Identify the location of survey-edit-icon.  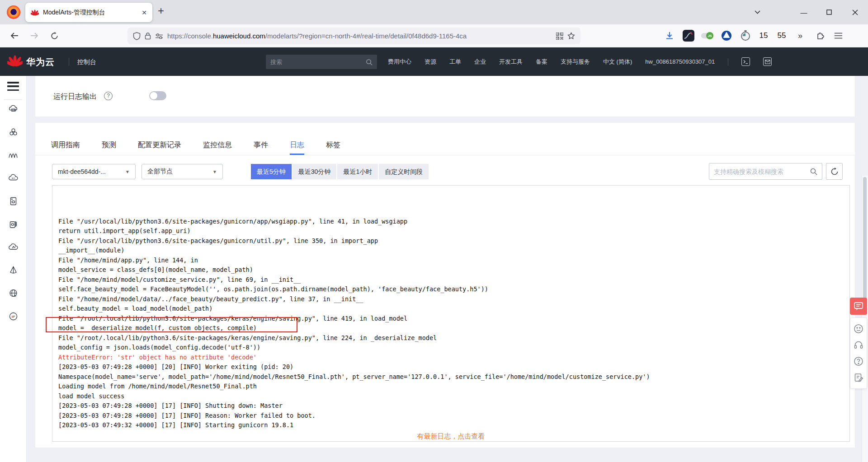
(859, 378).